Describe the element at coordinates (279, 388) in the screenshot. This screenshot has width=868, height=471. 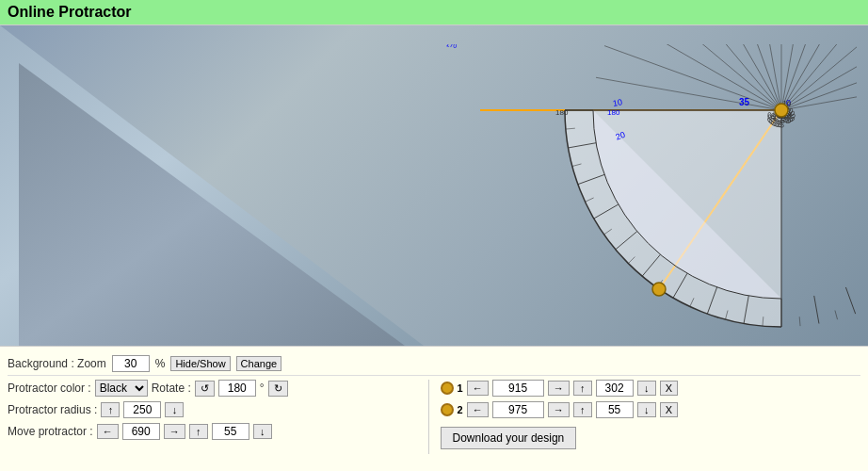
I see `rotate-cw-button: ↻` at that location.